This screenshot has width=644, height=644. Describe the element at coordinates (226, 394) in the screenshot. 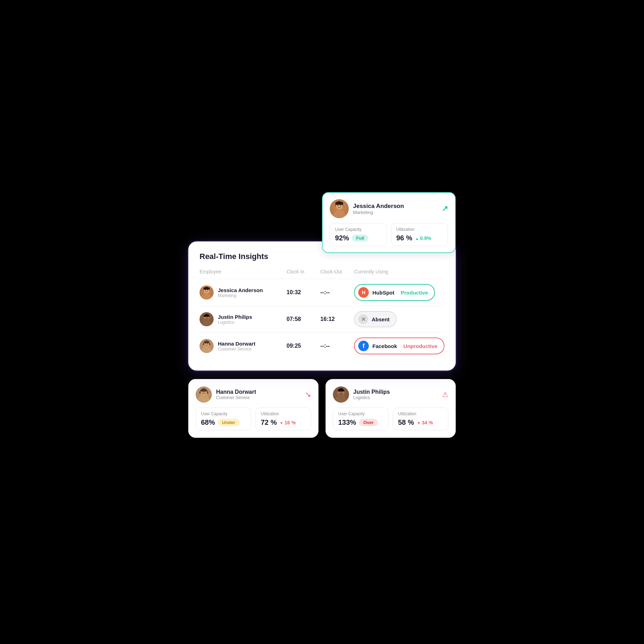

I see `hanna-card-header-left: Hanna Dorwart Customer Service` at that location.